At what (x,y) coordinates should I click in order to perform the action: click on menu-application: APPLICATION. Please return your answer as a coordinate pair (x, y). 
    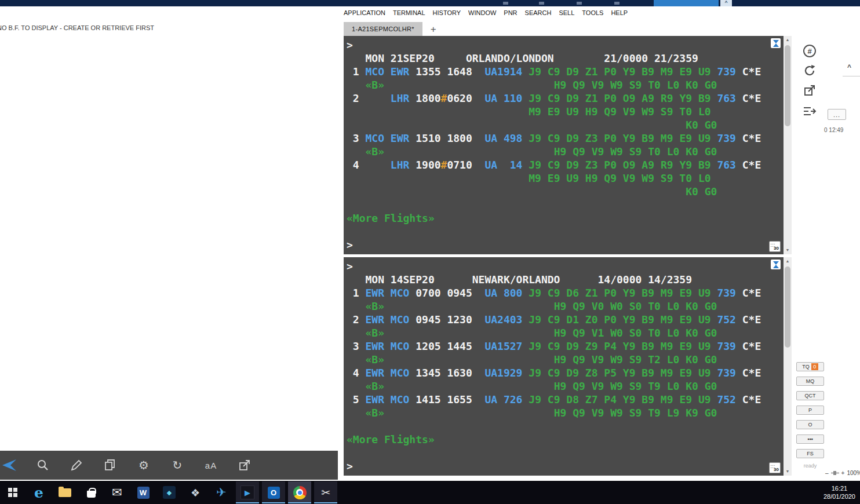
    Looking at the image, I should click on (365, 13).